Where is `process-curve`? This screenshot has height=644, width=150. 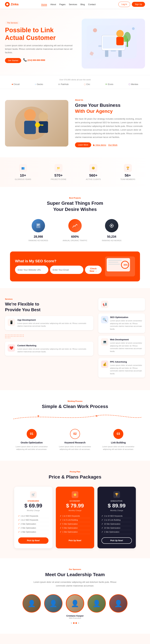
process-curve is located at coordinates (75, 417).